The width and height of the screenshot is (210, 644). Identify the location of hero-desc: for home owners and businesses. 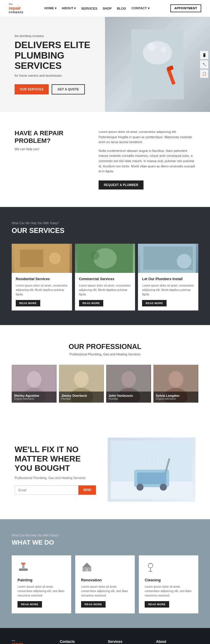
(55, 76).